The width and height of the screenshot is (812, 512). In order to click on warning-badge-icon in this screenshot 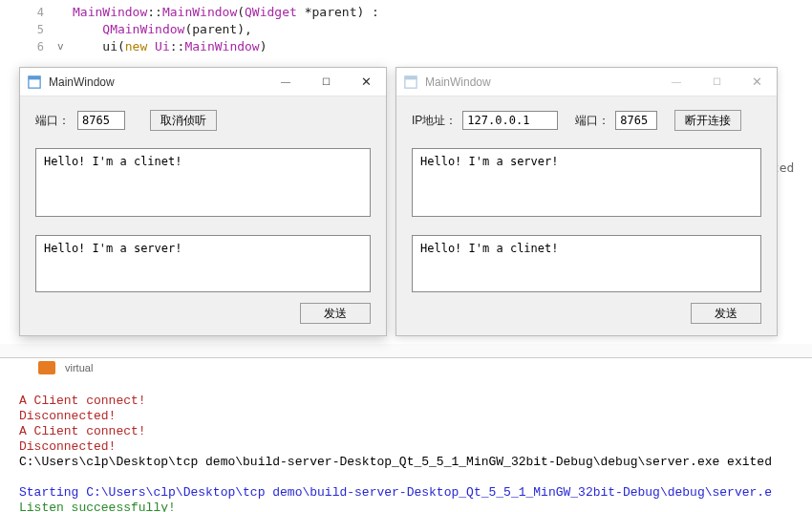, I will do `click(47, 368)`.